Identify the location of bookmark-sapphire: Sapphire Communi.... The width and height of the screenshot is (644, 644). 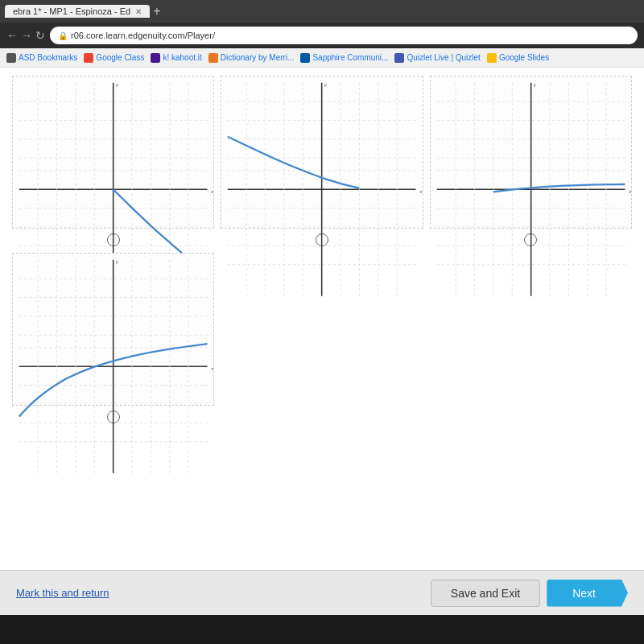
(345, 58).